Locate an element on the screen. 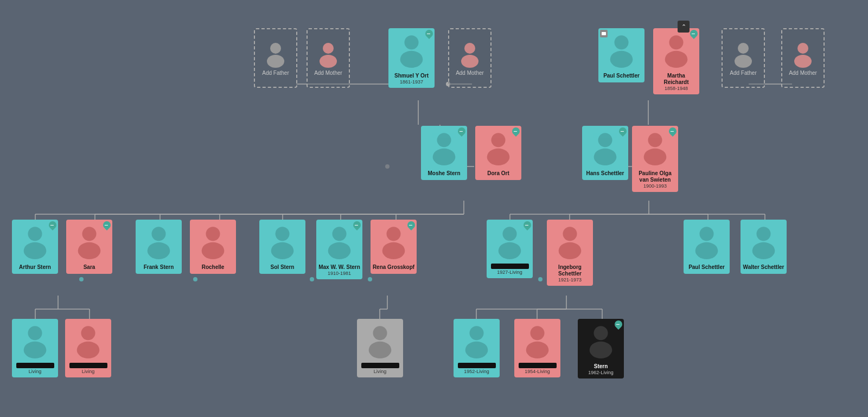  shmuel-ort-card: Shmuel Y Ort 1861-1937 is located at coordinates (411, 58).